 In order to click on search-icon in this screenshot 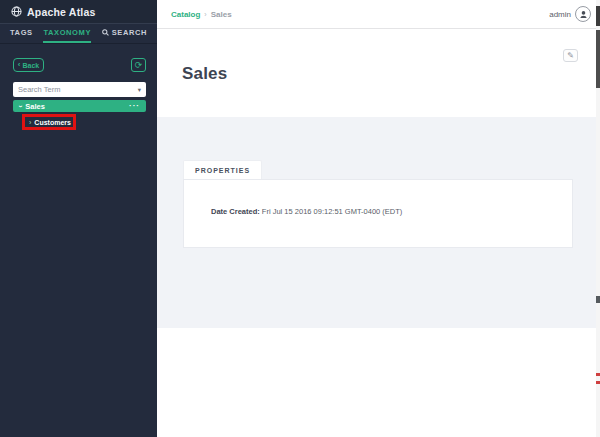, I will do `click(106, 32)`.